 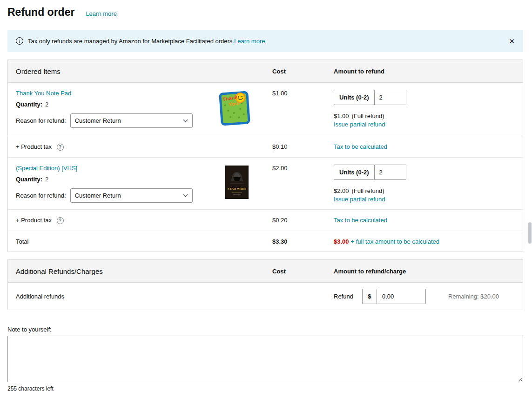 What do you see at coordinates (265, 110) in the screenshot?
I see `table-row: Thank You Note Pad Quantity:2 Reason for…` at bounding box center [265, 110].